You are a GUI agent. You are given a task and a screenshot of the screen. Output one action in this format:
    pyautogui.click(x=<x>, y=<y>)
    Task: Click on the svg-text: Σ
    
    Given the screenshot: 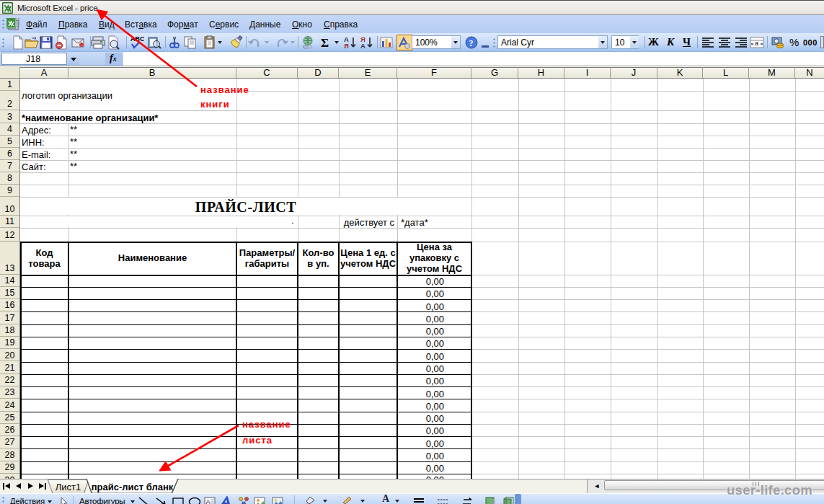 What is the action you would take?
    pyautogui.click(x=324, y=43)
    